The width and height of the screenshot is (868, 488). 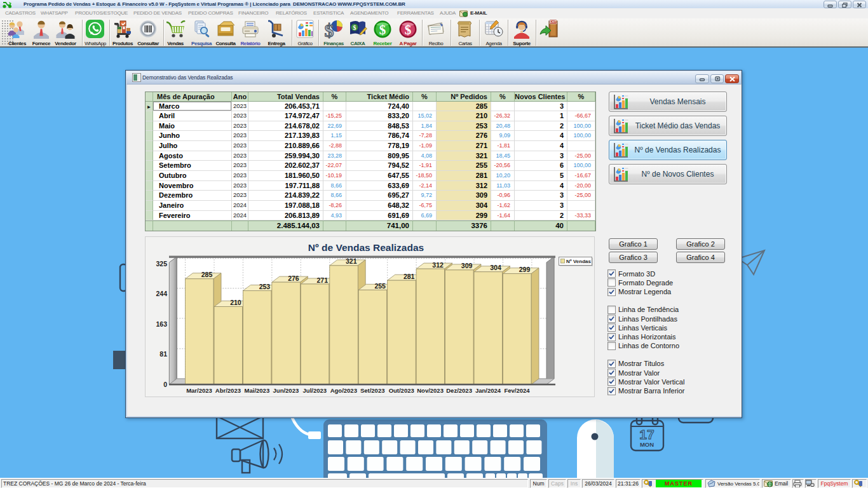 What do you see at coordinates (402, 390) in the screenshot?
I see `svg-text: Out/2023` at bounding box center [402, 390].